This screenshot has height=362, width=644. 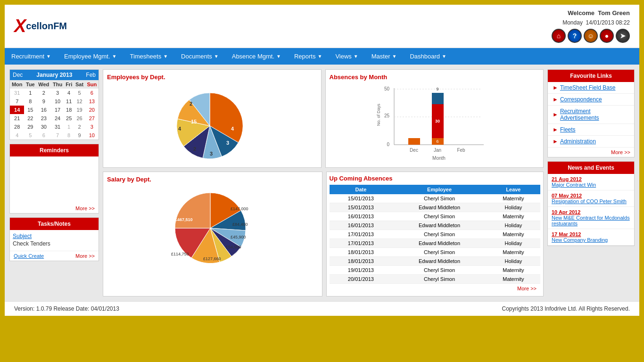 What do you see at coordinates (591, 36) in the screenshot?
I see `user-icon: ☺` at bounding box center [591, 36].